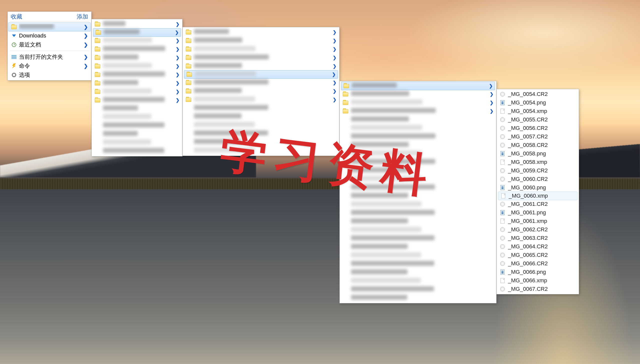 The height and width of the screenshot is (364, 640). Describe the element at coordinates (538, 103) in the screenshot. I see `file-item: _MG_0054.png` at that location.